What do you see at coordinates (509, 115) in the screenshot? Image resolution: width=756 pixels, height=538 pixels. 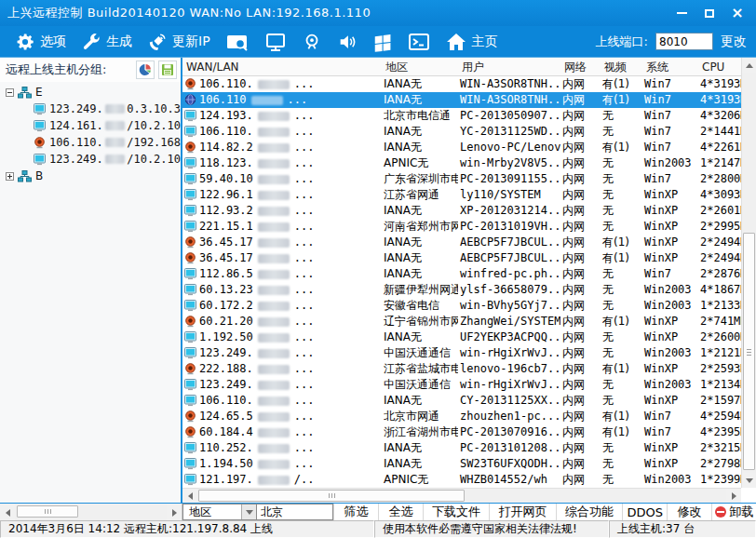 I see `user-cell: PC-2013050907...` at bounding box center [509, 115].